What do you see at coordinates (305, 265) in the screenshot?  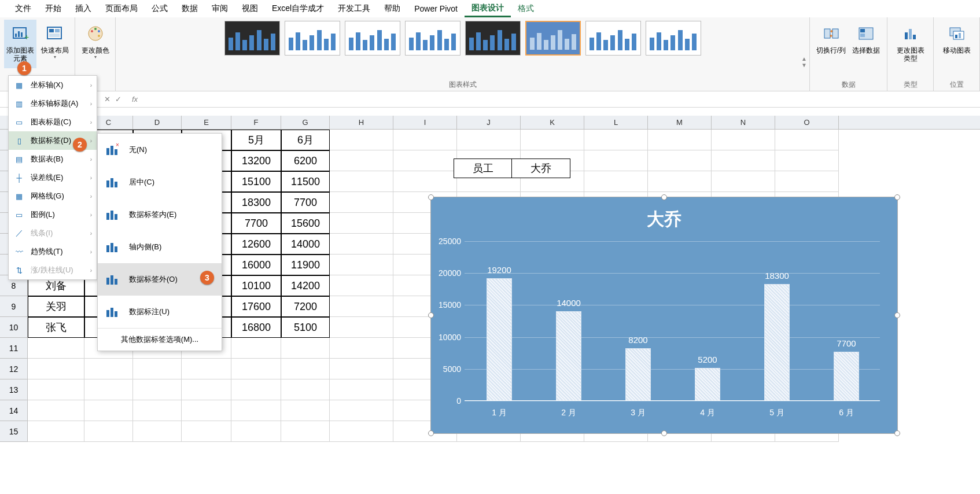 I see `cell: 11900` at bounding box center [305, 265].